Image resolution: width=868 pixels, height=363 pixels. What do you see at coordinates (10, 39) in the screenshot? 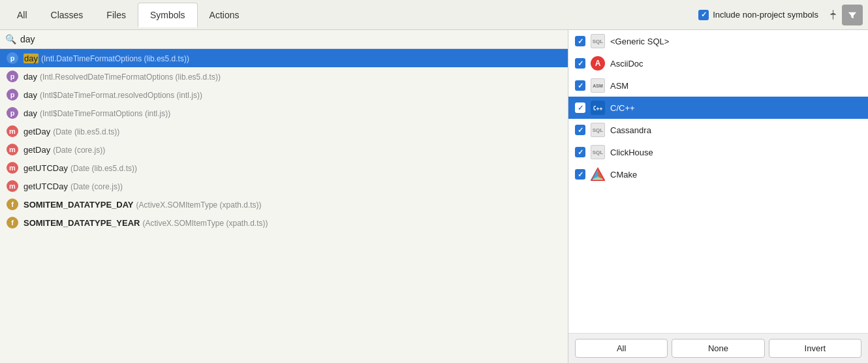
I see `search-icon: 🔍` at bounding box center [10, 39].